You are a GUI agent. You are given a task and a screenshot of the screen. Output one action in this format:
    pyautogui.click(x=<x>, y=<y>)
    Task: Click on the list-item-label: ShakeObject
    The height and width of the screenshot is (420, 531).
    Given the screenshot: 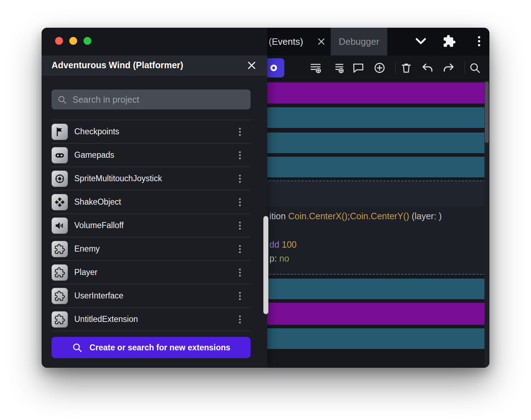 What is the action you would take?
    pyautogui.click(x=98, y=202)
    